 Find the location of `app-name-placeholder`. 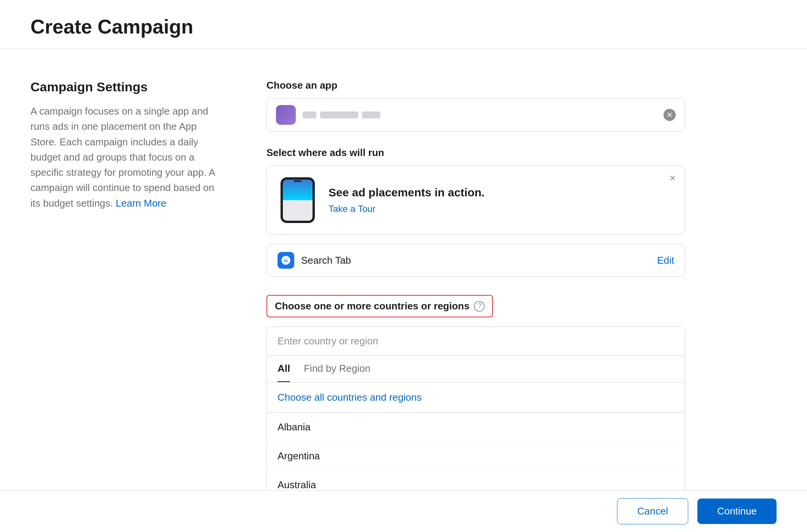

app-name-placeholder is located at coordinates (483, 115).